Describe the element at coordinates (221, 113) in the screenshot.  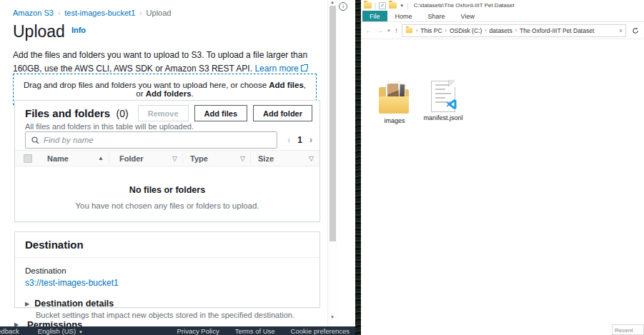
I see `add-files-button: Add files` at that location.